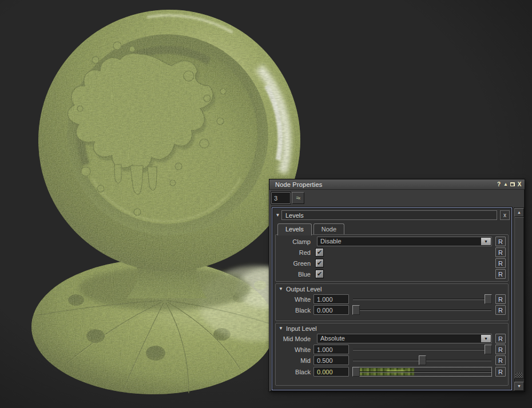 This screenshot has width=532, height=408. I want to click on close-icon: X, so click(519, 184).